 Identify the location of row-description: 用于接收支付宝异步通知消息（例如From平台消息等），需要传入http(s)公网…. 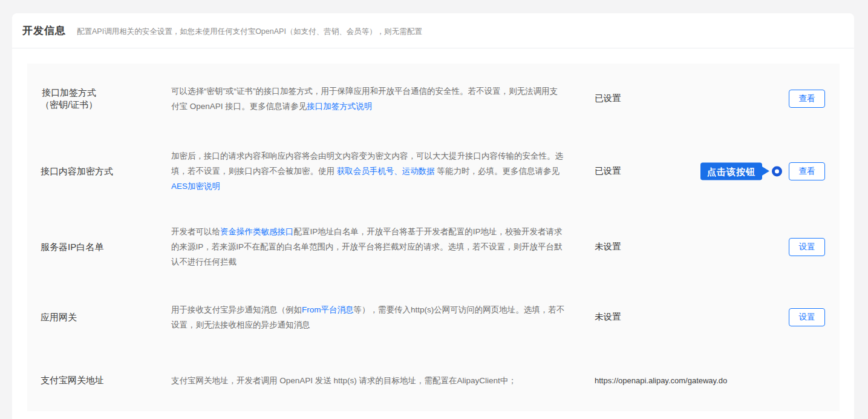
(368, 317).